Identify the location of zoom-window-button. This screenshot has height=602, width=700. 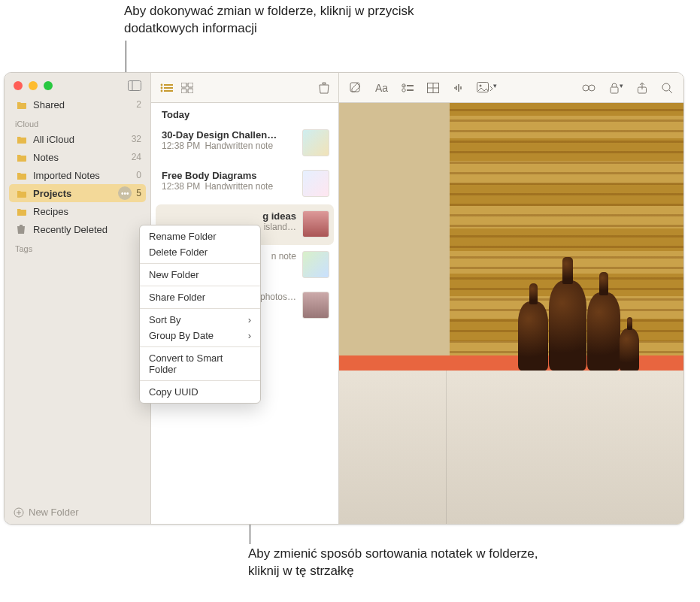
(48, 86).